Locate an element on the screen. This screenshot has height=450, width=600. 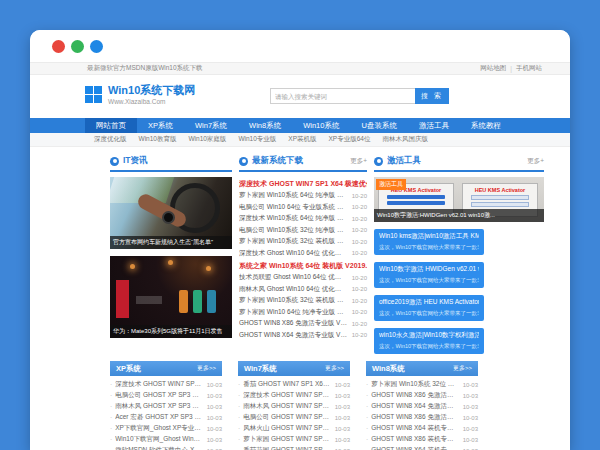
download-list-item: ·深度技术 GHOST WIN7 SP1 X64 中秋...10-03 is located at coordinates (294, 396).